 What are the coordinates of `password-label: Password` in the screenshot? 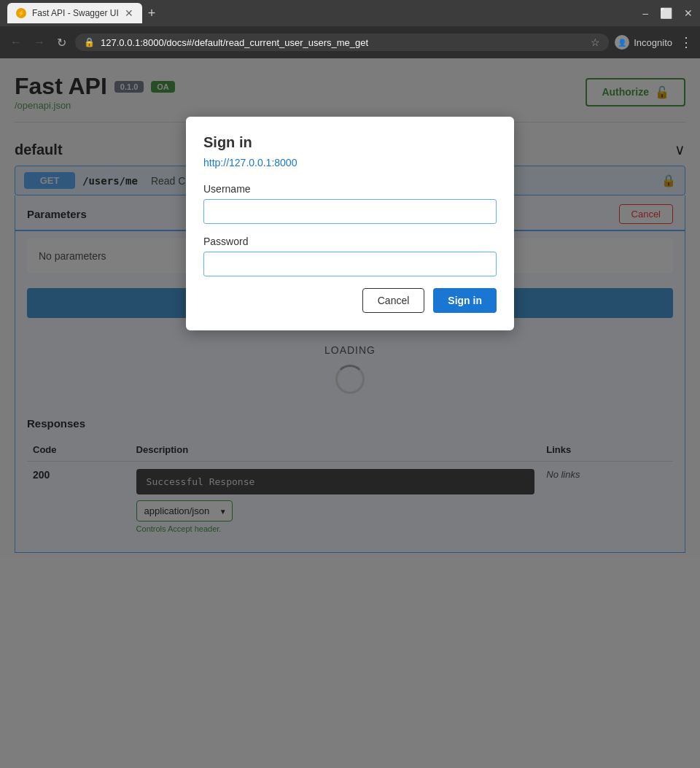 It's located at (350, 241).